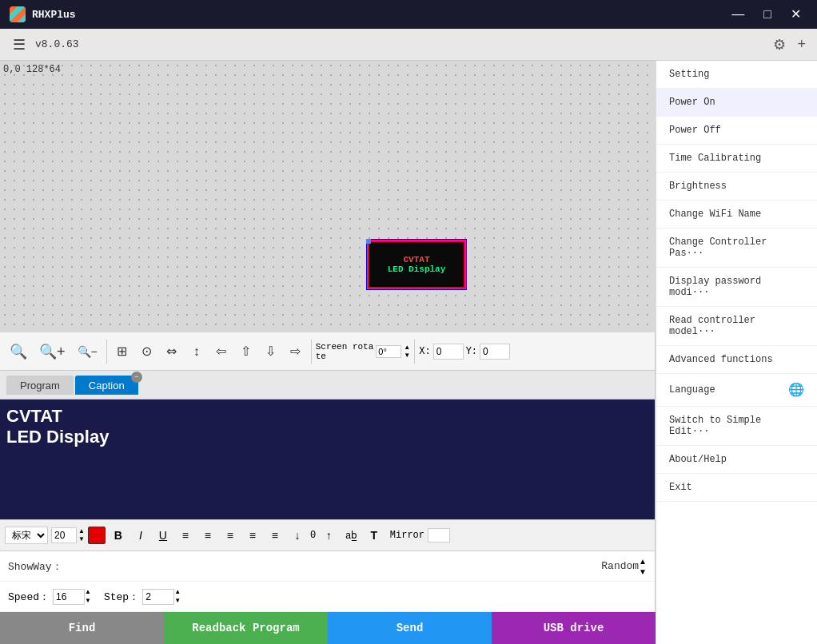 This screenshot has height=644, width=817. Describe the element at coordinates (329, 535) in the screenshot. I see `scroll-up-btn: ↑` at that location.